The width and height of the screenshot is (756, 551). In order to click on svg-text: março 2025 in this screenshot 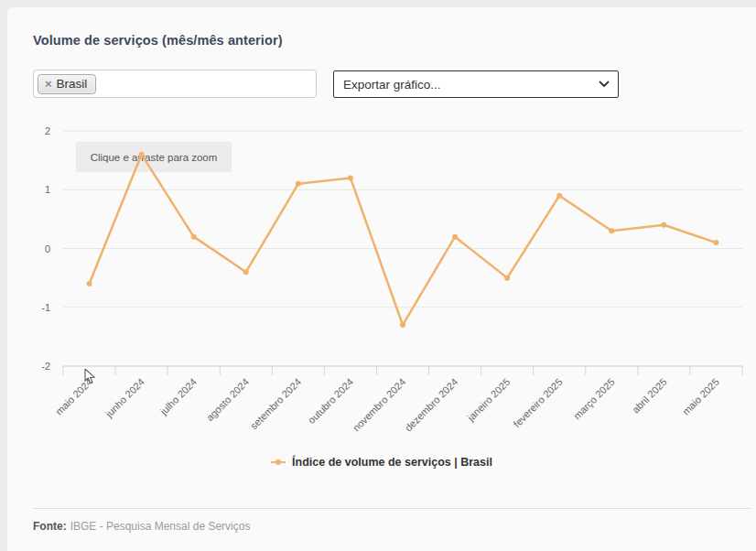, I will do `click(594, 399)`.